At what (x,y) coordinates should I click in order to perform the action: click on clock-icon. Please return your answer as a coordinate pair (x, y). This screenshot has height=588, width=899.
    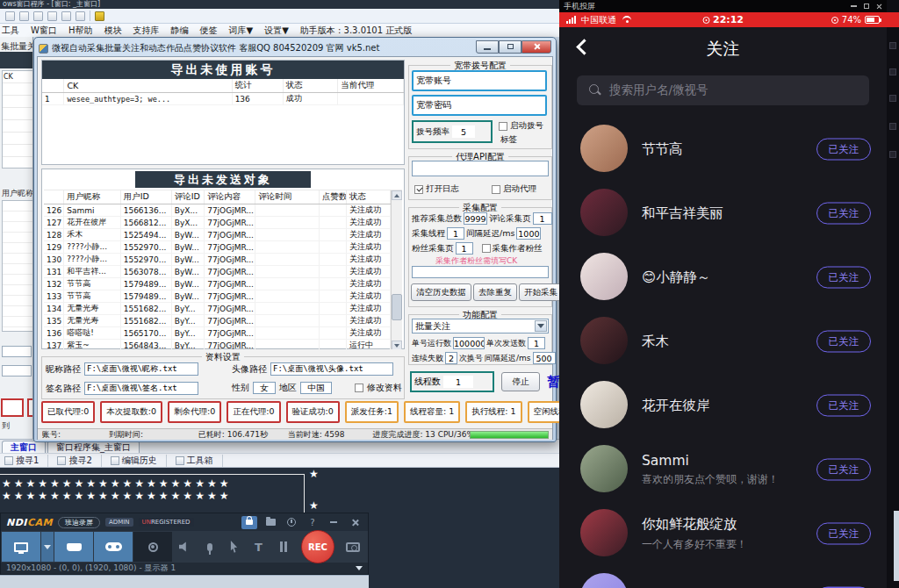
    Looking at the image, I should click on (291, 523).